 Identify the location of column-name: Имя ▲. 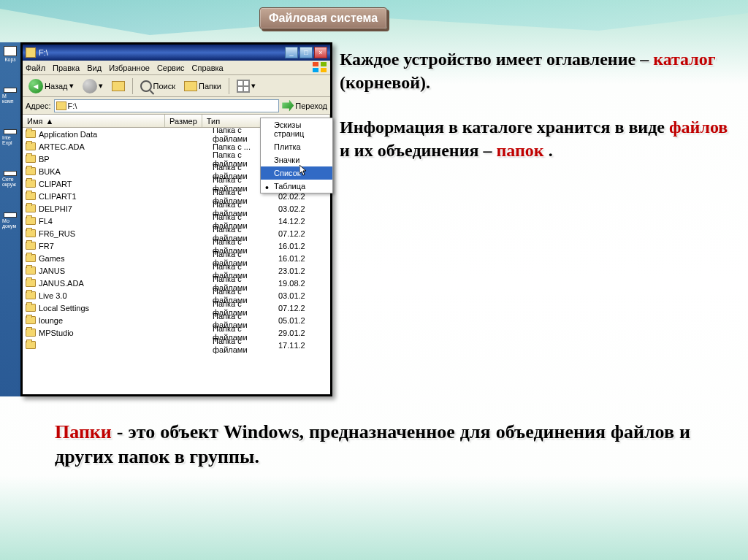
(94, 121).